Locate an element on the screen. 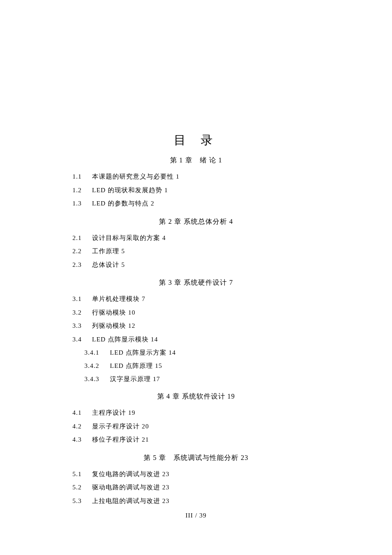 This screenshot has width=392, height=555. chapter-heading-3: 第 3 章 系统硬件设计 7 is located at coordinates (196, 283).